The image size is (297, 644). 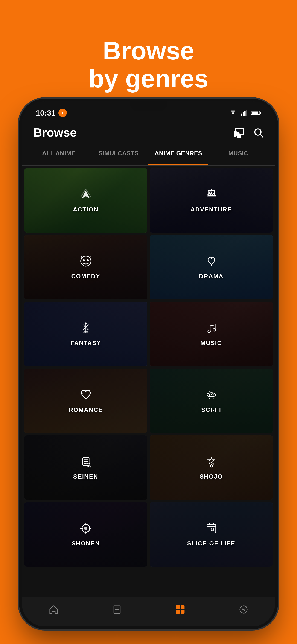 What do you see at coordinates (54, 610) in the screenshot?
I see `home-icon` at bounding box center [54, 610].